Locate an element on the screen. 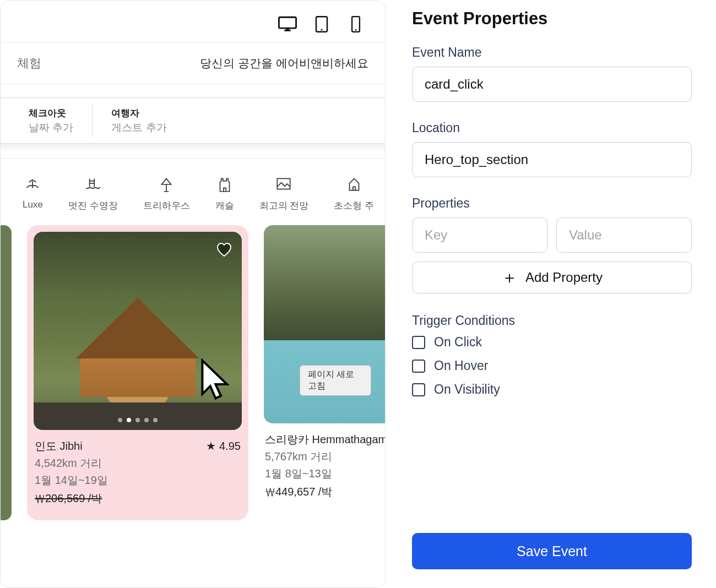  image-pagination-dots is located at coordinates (138, 420).